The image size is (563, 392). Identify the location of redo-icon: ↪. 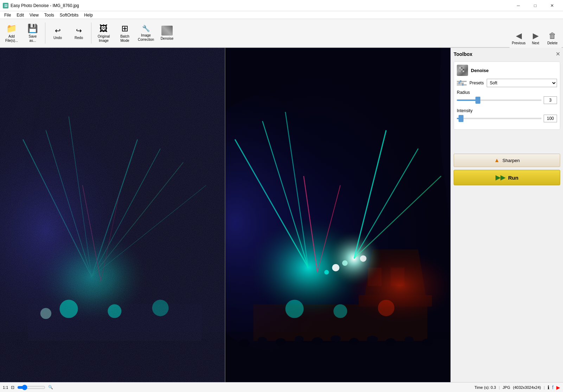
(79, 31).